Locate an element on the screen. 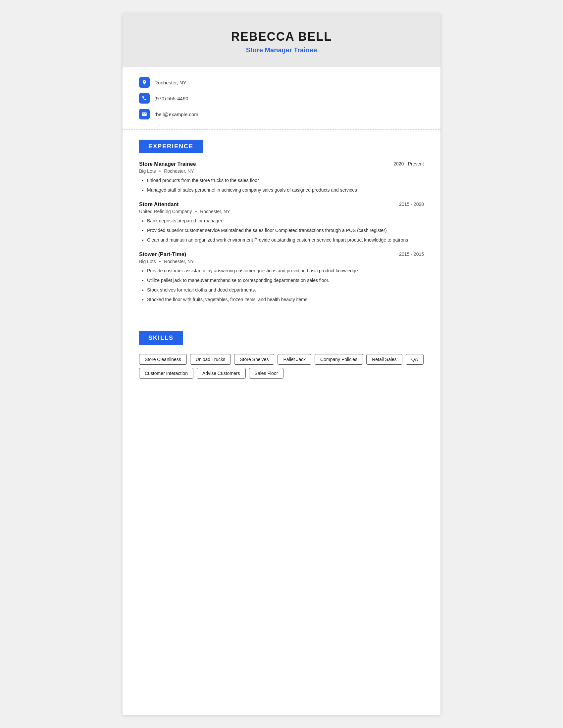  skill-tag: Pallet Jack is located at coordinates (294, 359).